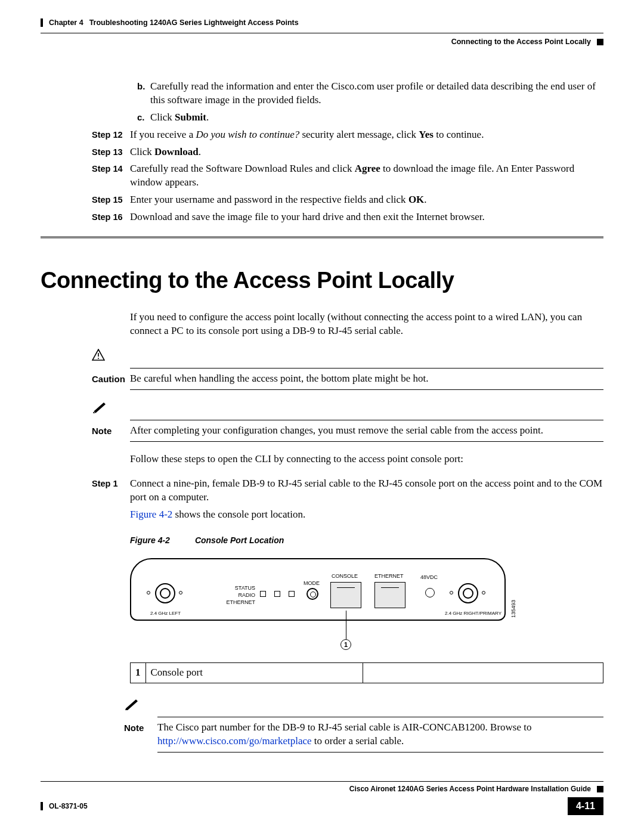 This screenshot has height=833, width=644. Describe the element at coordinates (348, 370) in the screenshot. I see `caution-callout: Caution Be careful when handling the acc…` at that location.